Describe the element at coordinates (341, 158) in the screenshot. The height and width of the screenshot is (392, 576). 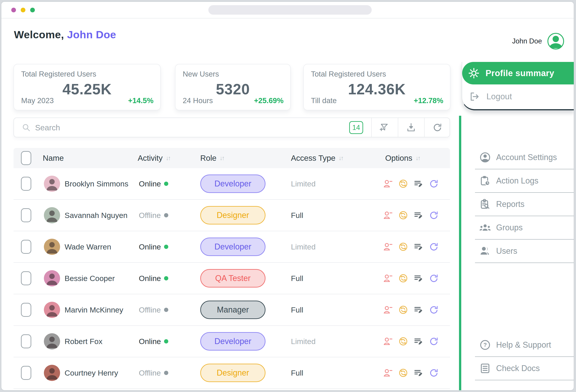
I see `sort-access-icon: ↓↑` at that location.